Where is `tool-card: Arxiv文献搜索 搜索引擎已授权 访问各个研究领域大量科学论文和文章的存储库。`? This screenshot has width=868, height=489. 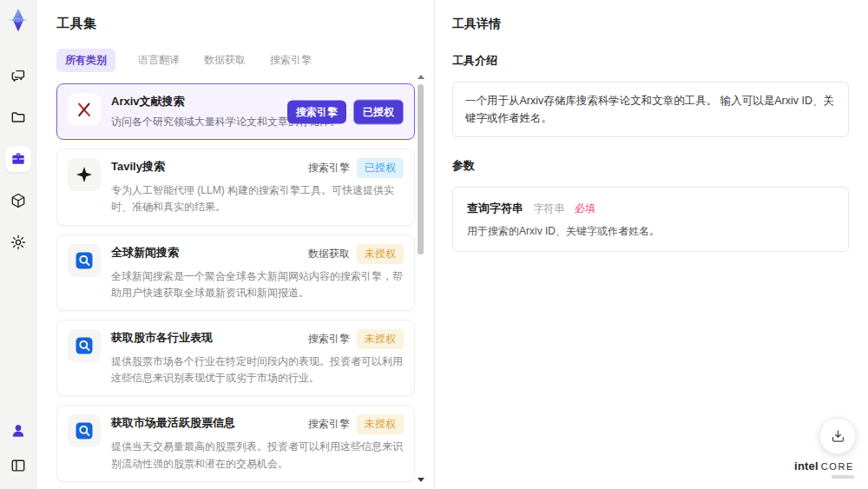 tool-card: Arxiv文献搜索 搜索引擎已授权 访问各个研究领域大量科学论文和文章的存储库。 is located at coordinates (236, 111).